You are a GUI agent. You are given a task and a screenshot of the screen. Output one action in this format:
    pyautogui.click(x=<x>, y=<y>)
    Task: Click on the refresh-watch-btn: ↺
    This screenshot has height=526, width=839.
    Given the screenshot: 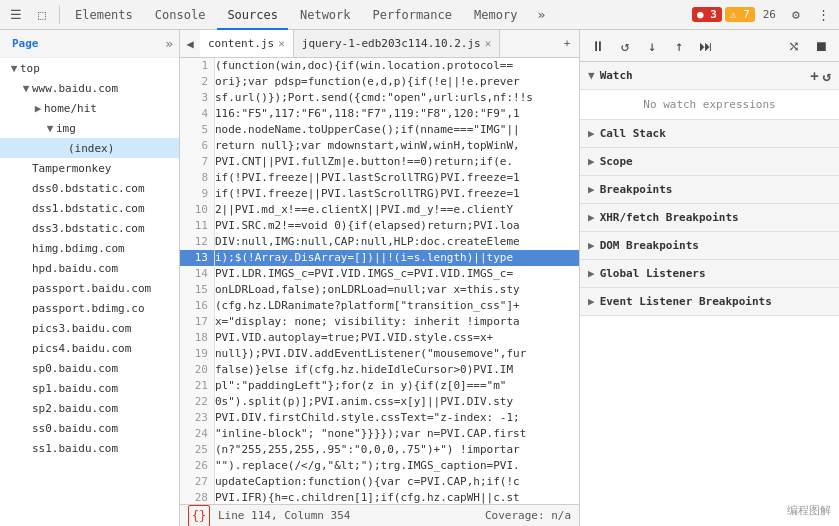 What is the action you would take?
    pyautogui.click(x=827, y=76)
    